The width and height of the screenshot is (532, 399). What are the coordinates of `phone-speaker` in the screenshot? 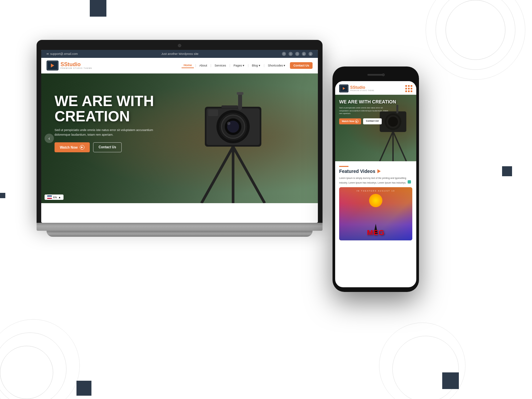 It's located at (376, 75).